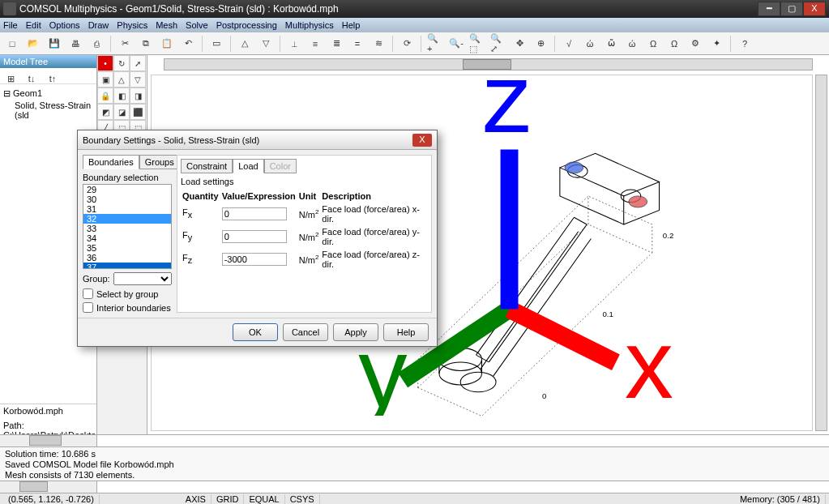 The image size is (829, 504). Describe the element at coordinates (674, 44) in the screenshot. I see `bigomega2-icon: Ω` at that location.